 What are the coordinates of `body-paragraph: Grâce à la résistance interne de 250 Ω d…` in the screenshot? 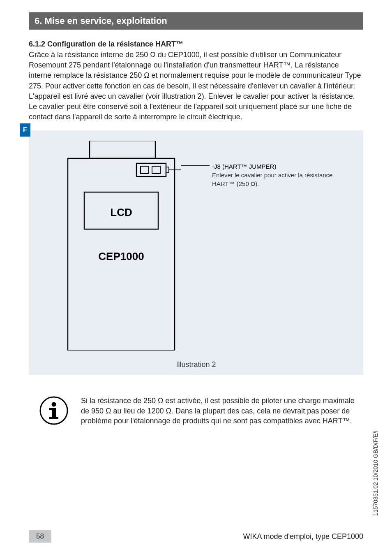 It's located at (196, 86).